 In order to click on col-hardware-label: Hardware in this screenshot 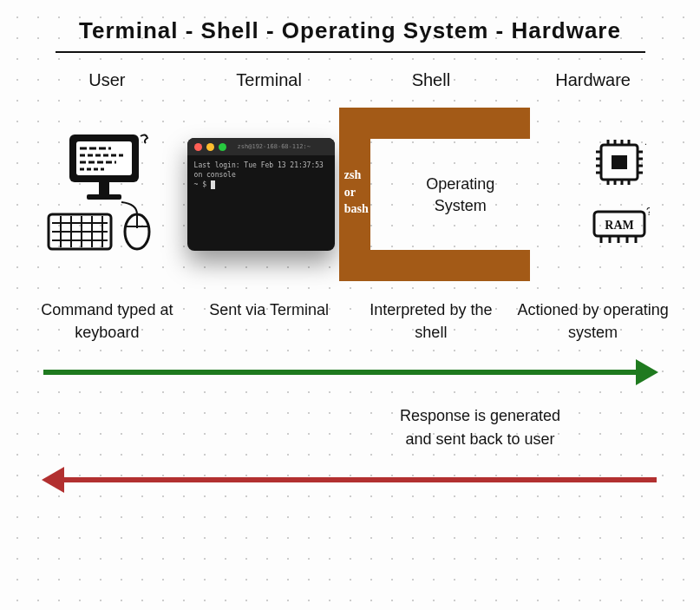, I will do `click(593, 80)`.